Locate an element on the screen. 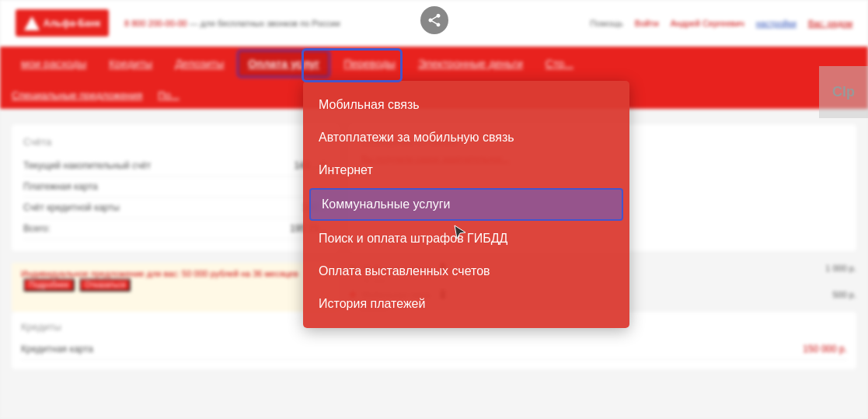 This screenshot has width=868, height=419. user-info: Помощь Войти Андрей Сергеевич настройки … is located at coordinates (721, 23).